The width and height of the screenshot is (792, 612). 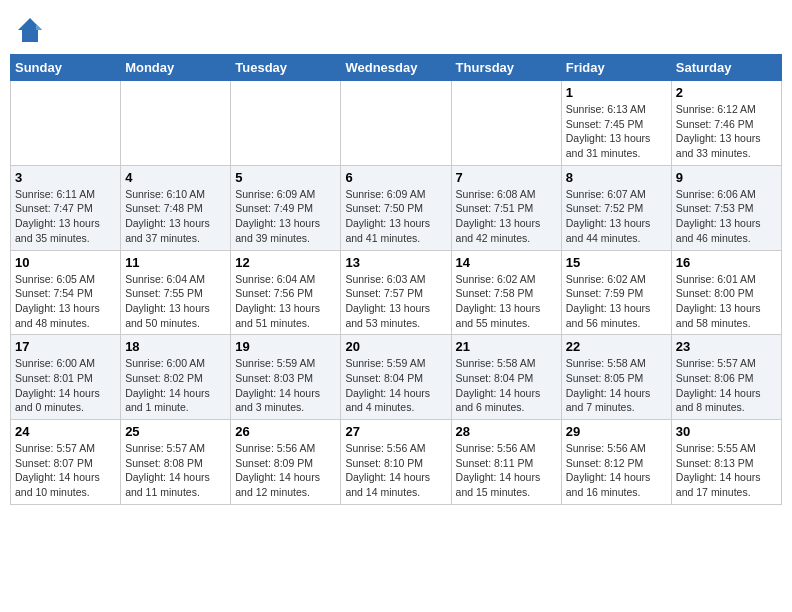 What do you see at coordinates (66, 484) in the screenshot?
I see `day-info-text: Daylight: 14 hours and 10 minutes.` at bounding box center [66, 484].